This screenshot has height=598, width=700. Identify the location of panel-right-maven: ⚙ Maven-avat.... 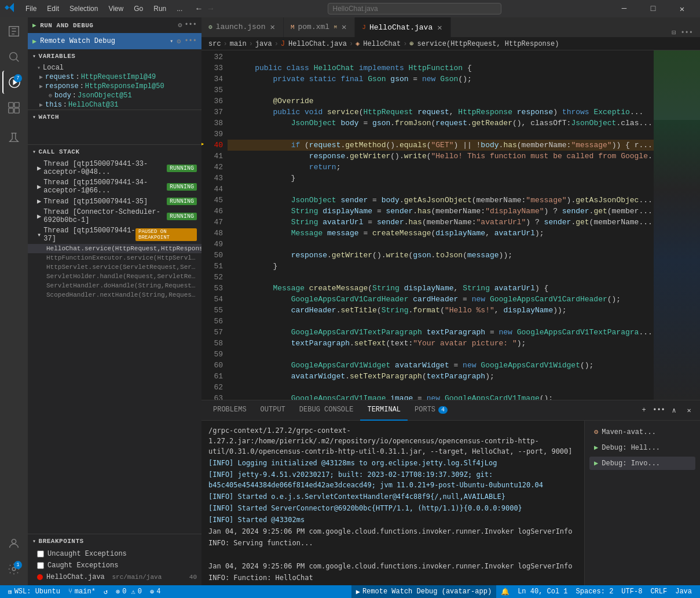
(643, 432).